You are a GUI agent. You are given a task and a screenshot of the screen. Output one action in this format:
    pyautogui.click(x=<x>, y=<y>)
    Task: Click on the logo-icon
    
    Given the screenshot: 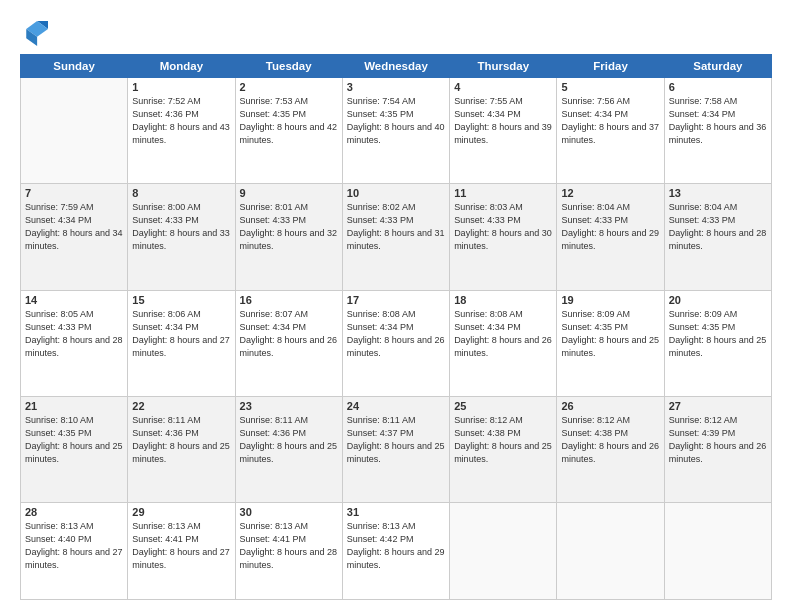 What is the action you would take?
    pyautogui.click(x=34, y=32)
    